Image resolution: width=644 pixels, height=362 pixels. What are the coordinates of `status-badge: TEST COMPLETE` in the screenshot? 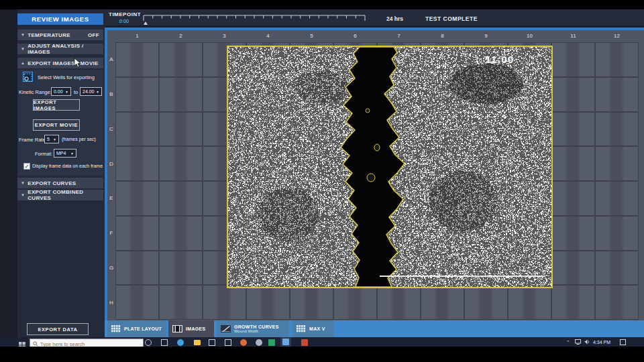 It's located at (451, 19).